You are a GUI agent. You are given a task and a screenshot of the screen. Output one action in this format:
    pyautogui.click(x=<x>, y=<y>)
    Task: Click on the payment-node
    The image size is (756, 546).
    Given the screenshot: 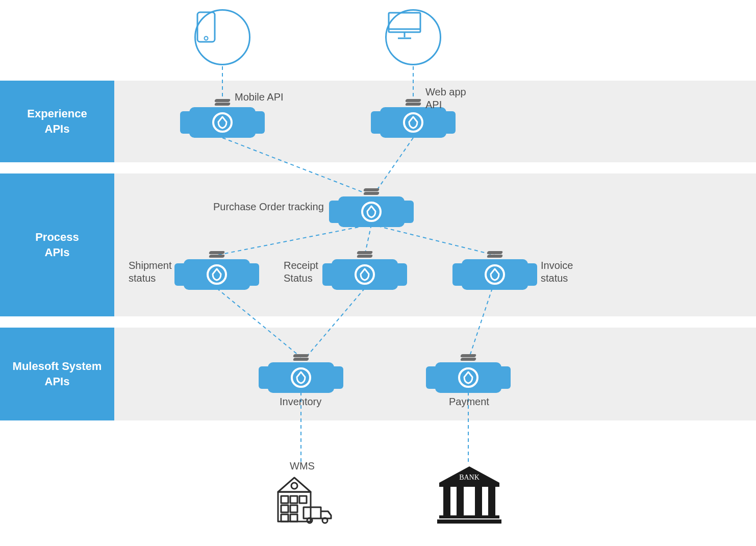 What is the action you would take?
    pyautogui.click(x=468, y=375)
    